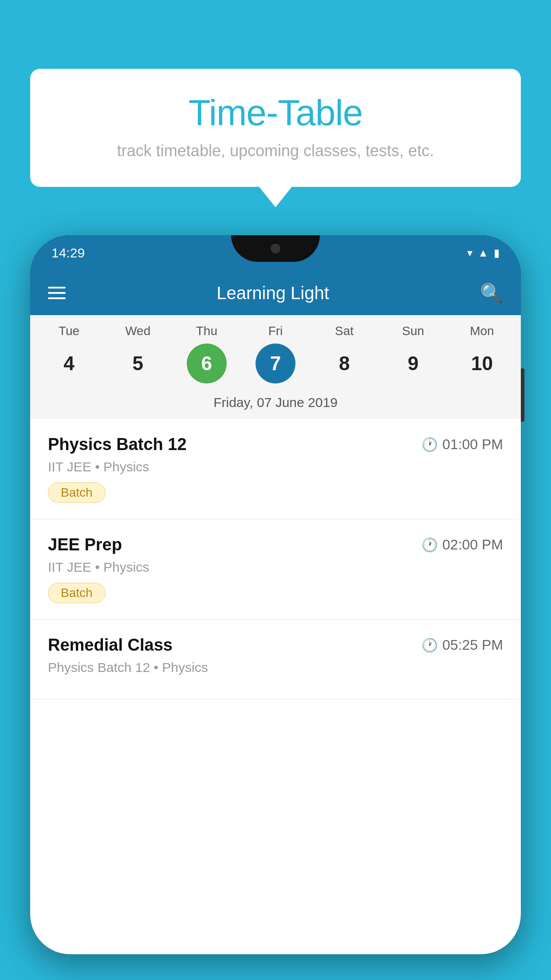 Image resolution: width=551 pixels, height=980 pixels. Describe the element at coordinates (276, 253) in the screenshot. I see `status-bar: 14:29 ▾ ▲ ▮` at that location.